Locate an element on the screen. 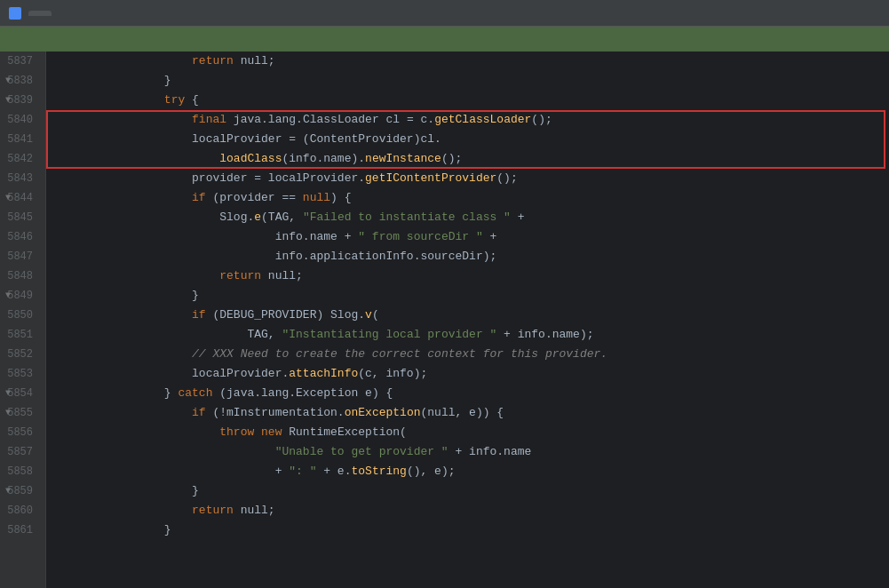  gutter-line: ▼5839 is located at coordinates (20, 100).